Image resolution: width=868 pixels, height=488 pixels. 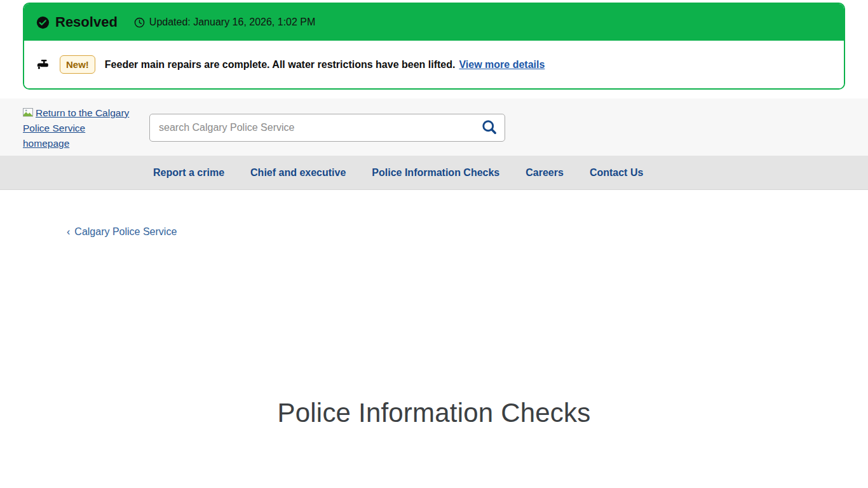 What do you see at coordinates (298, 173) in the screenshot?
I see `nav-item-chief-and-executive: Chief and executive` at bounding box center [298, 173].